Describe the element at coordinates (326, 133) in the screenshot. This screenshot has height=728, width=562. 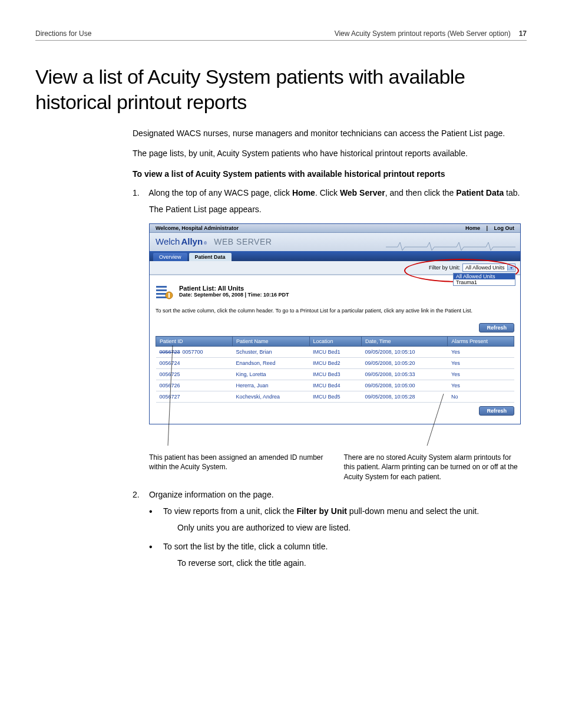
I see `intro-paragraph-1: Designated WACS nurses, nurse managers a…` at that location.